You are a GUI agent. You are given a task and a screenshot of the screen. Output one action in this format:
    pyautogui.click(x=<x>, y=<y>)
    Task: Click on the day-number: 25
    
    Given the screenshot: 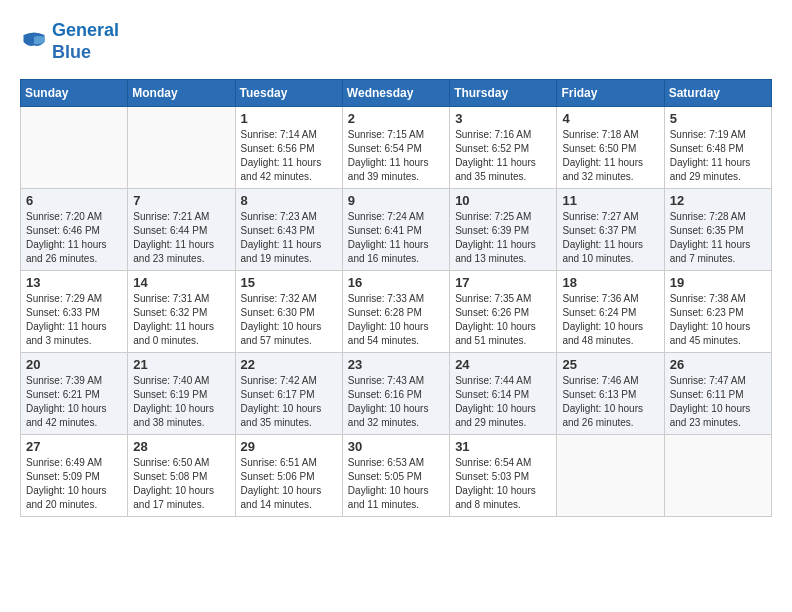 What is the action you would take?
    pyautogui.click(x=610, y=364)
    